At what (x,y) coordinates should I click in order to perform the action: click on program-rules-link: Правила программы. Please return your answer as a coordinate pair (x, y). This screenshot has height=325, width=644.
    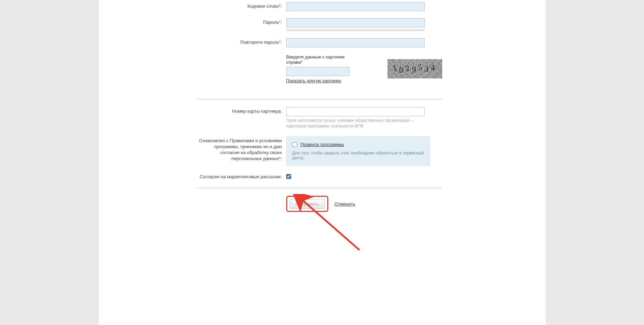
    Looking at the image, I should click on (322, 144).